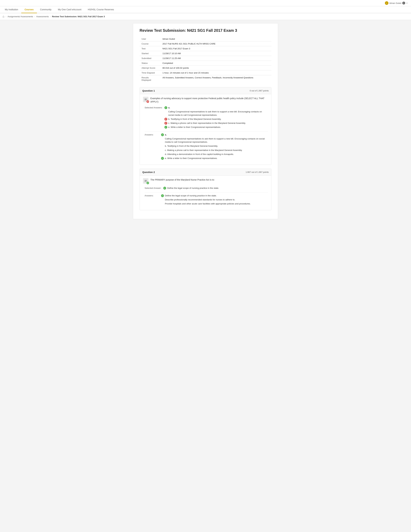 The image size is (411, 532). Describe the element at coordinates (150, 58) in the screenshot. I see `submitted-label: Submitted` at that location.